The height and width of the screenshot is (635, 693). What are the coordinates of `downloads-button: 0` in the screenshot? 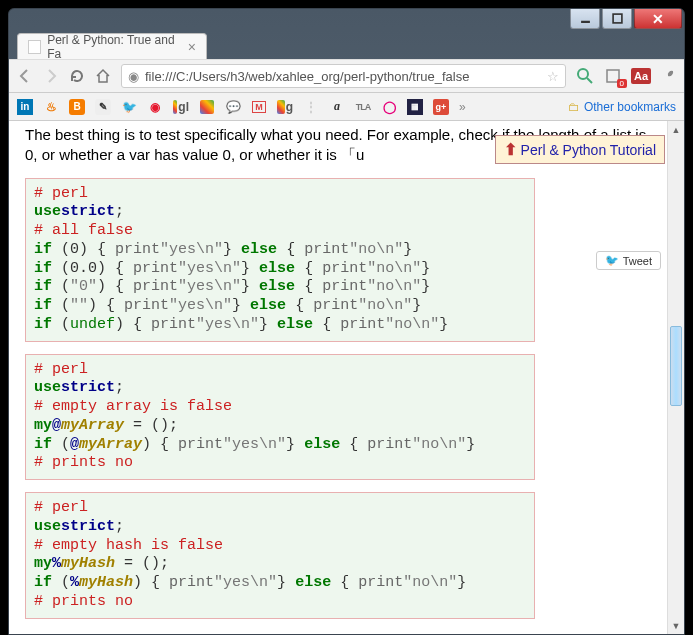 It's located at (613, 76).